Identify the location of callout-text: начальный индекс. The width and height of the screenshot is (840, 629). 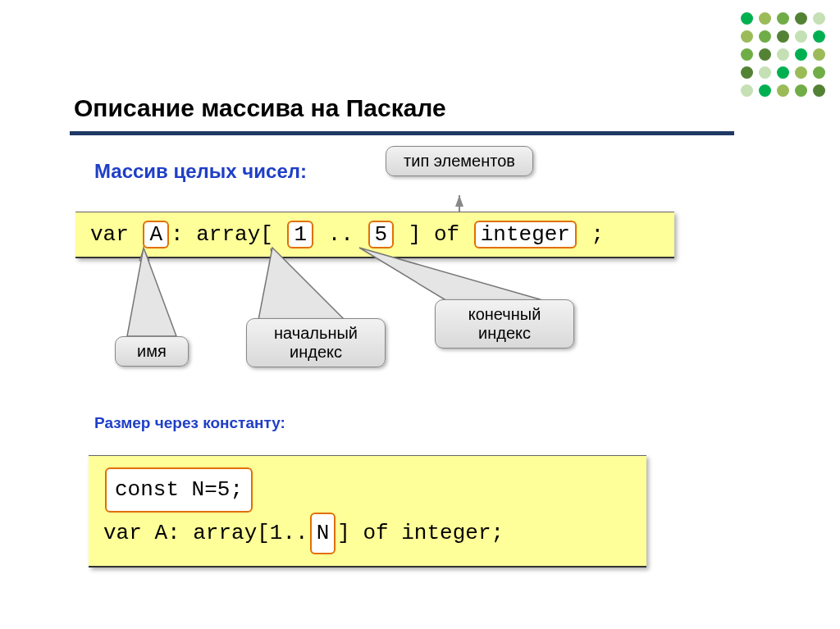
(316, 343).